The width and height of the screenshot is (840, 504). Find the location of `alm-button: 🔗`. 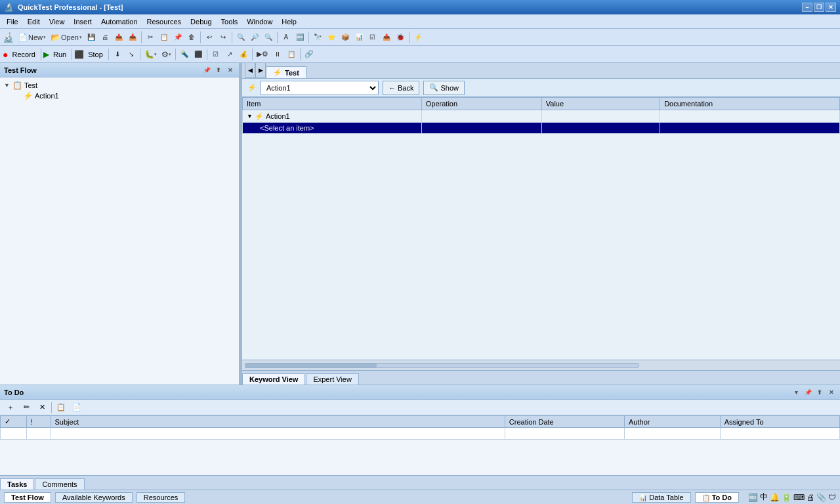

alm-button: 🔗 is located at coordinates (309, 54).